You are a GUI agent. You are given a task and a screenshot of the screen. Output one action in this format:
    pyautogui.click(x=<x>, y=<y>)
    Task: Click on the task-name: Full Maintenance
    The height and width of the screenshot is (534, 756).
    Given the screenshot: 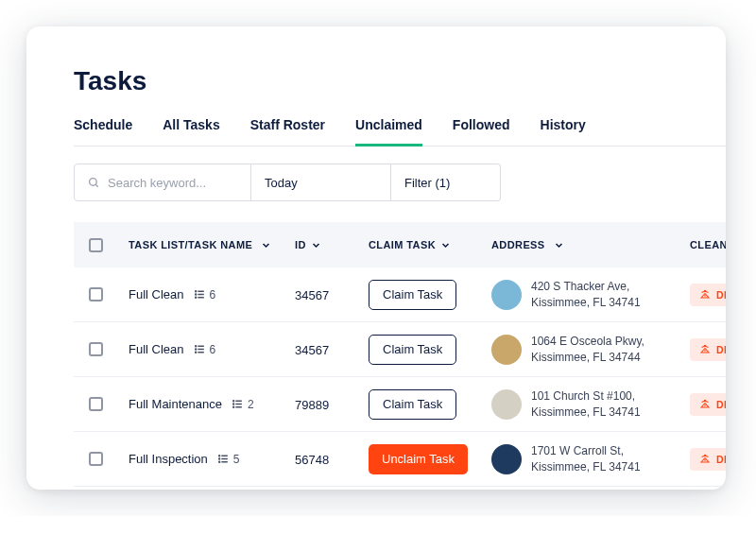 What is the action you would take?
    pyautogui.click(x=176, y=405)
    